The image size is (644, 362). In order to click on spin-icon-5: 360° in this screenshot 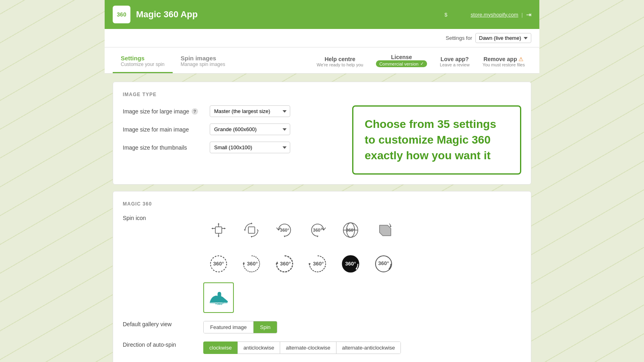, I will do `click(351, 230)`.